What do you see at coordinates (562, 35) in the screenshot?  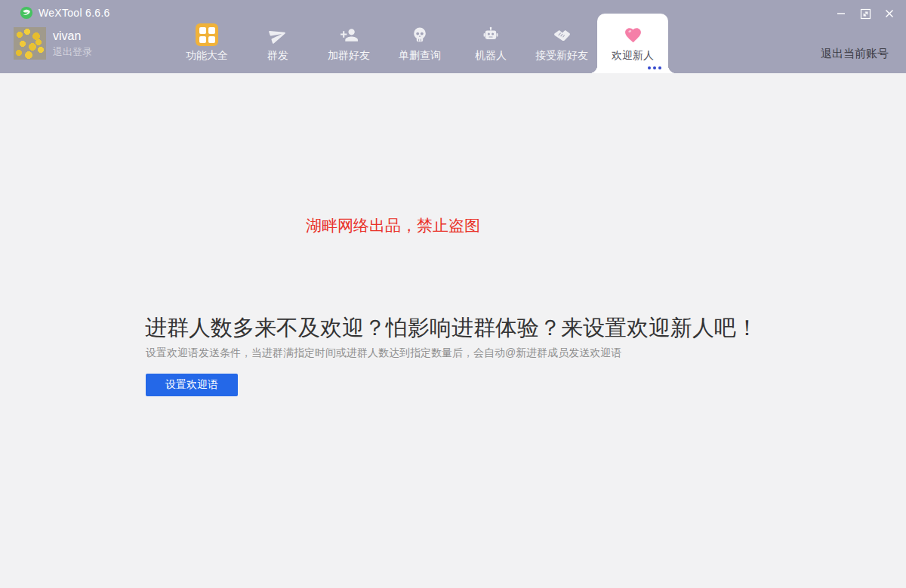 I see `handshake-icon` at bounding box center [562, 35].